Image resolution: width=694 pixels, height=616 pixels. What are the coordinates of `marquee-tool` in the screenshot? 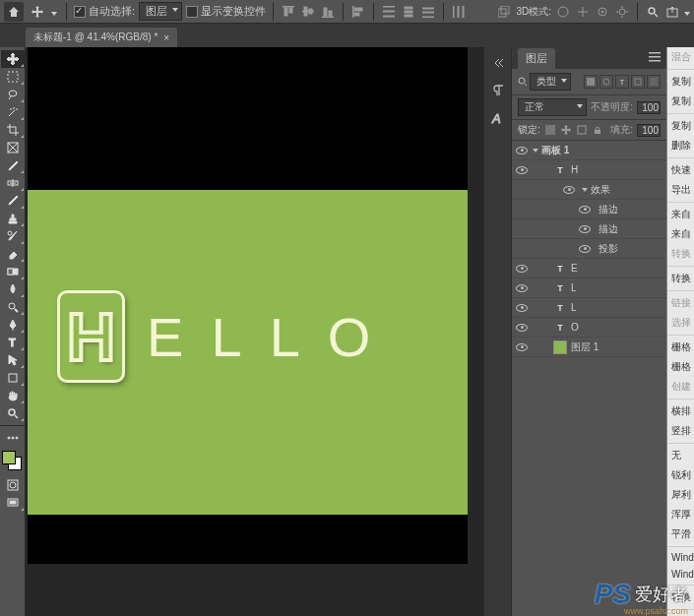 It's located at (13, 77).